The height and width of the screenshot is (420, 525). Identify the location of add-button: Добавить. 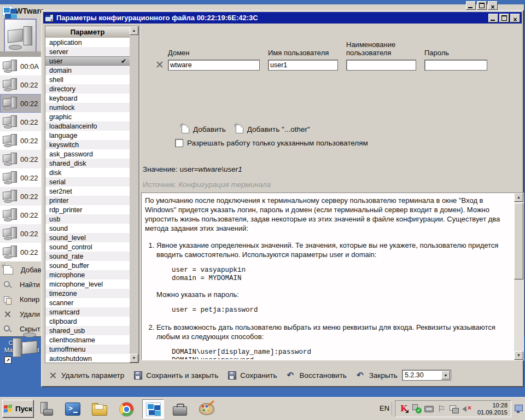
(203, 129).